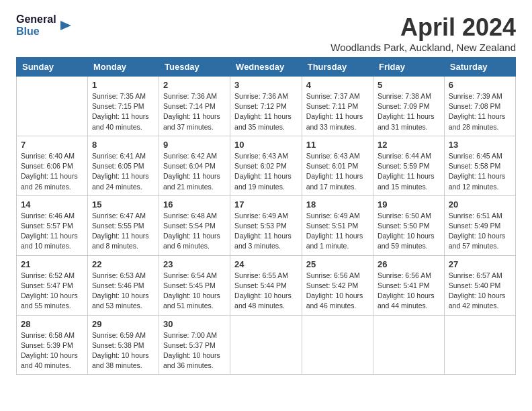 Image resolution: width=532 pixels, height=411 pixels. I want to click on day-number: 7, so click(52, 145).